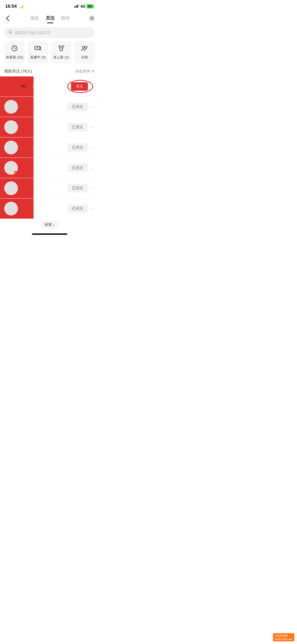 The height and width of the screenshot is (644, 297). I want to click on battery-indicator: 35+, so click(90, 6).